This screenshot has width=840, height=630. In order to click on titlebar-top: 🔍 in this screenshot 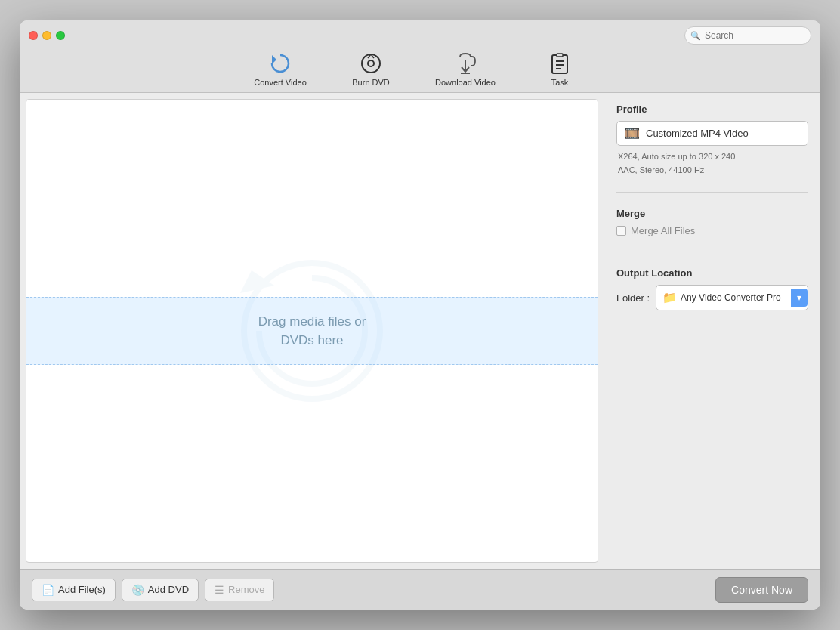, I will do `click(420, 36)`.